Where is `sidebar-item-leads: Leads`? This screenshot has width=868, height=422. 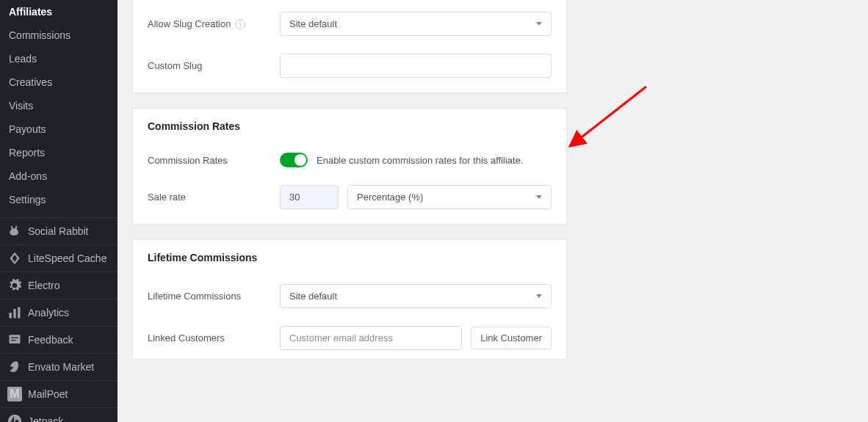 sidebar-item-leads: Leads is located at coordinates (59, 59).